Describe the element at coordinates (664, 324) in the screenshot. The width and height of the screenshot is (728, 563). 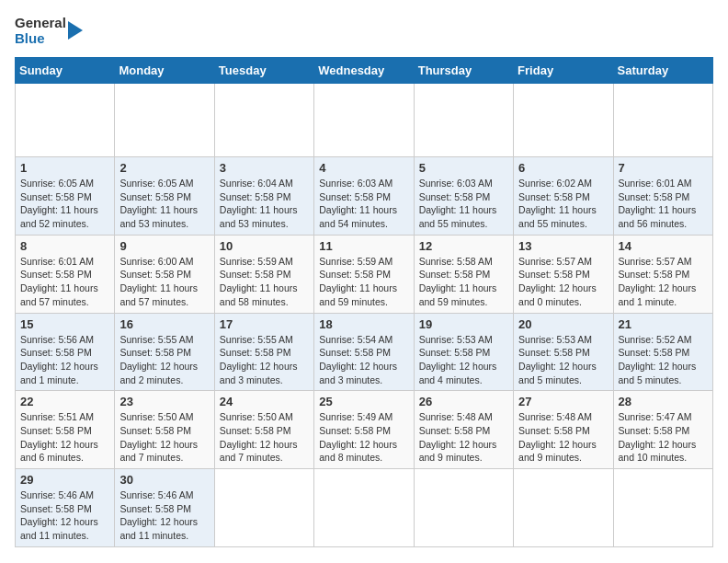
I see `day-number: 21` at that location.